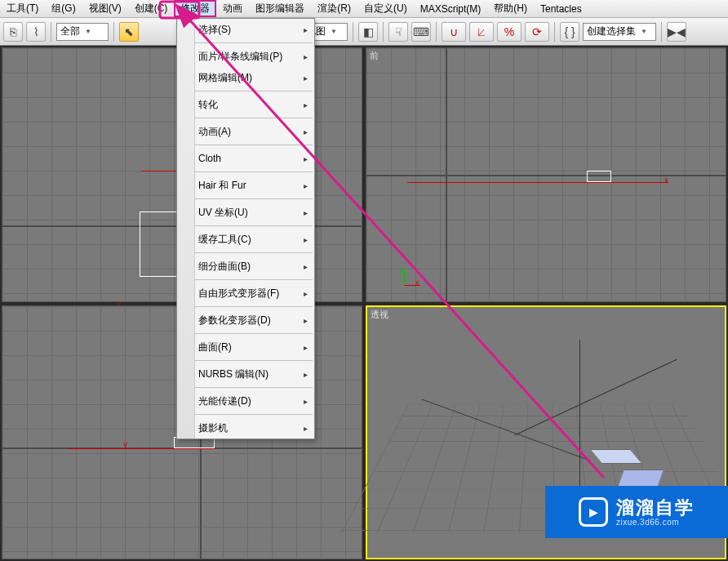  I want to click on menu-tools: 工具(T), so click(23, 8).